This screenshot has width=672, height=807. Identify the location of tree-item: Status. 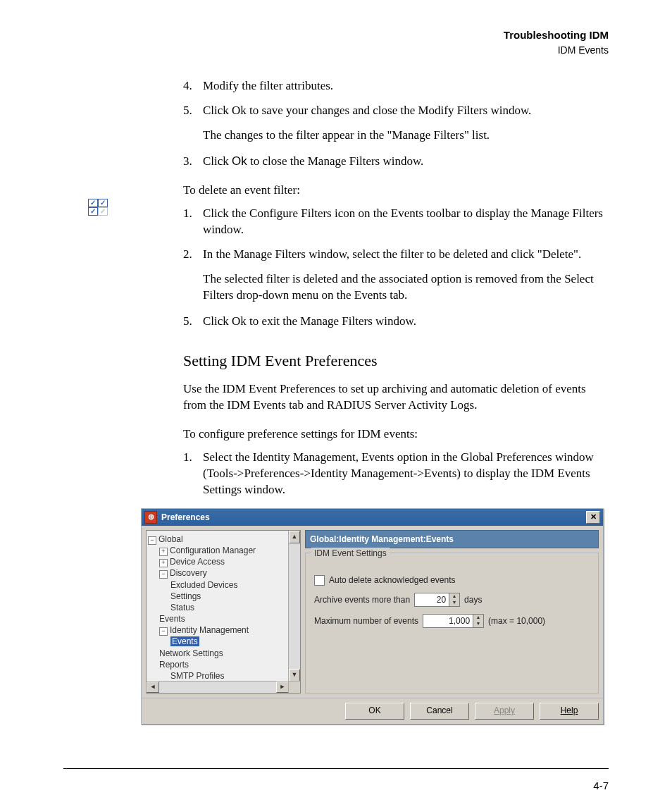
(218, 608).